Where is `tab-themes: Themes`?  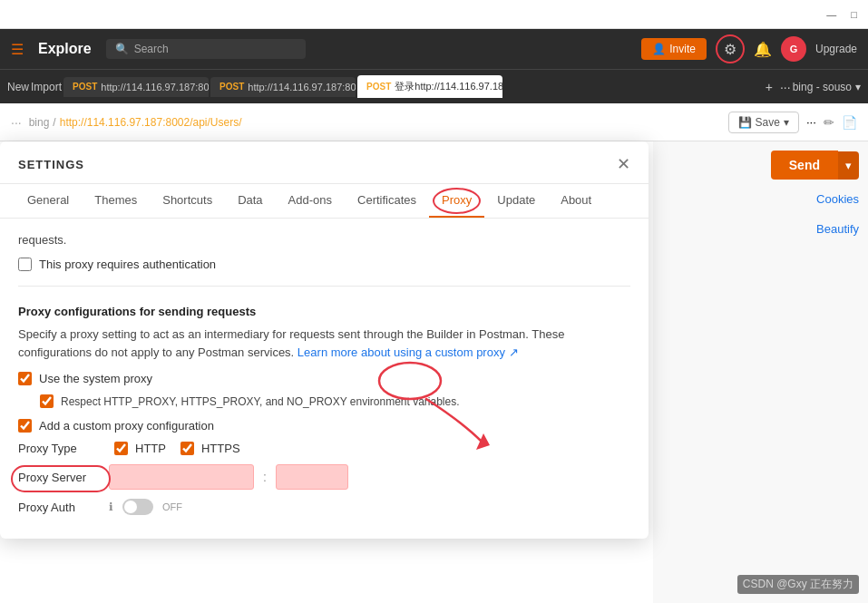 tab-themes: Themes is located at coordinates (116, 201).